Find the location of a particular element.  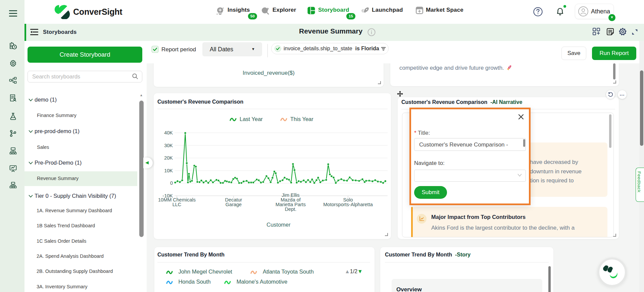

svg-text: 40K is located at coordinates (168, 133).